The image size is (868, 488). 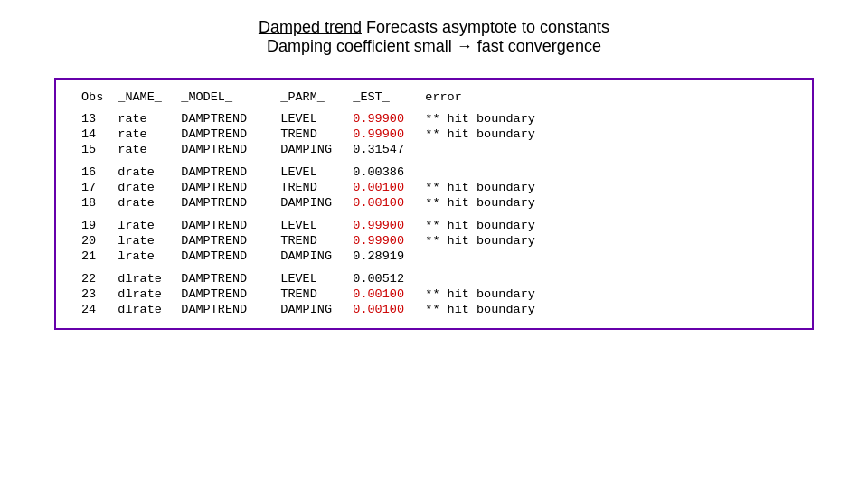 I want to click on table-row: 13rateDAMPTRENDLEVEL0.99900** hit bounda…, so click(x=434, y=119).